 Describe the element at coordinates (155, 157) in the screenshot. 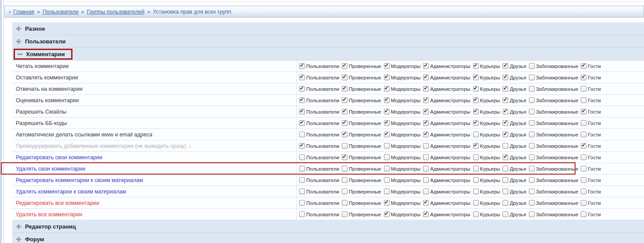

I see `permission-label: Редактировать свои комментарии` at that location.